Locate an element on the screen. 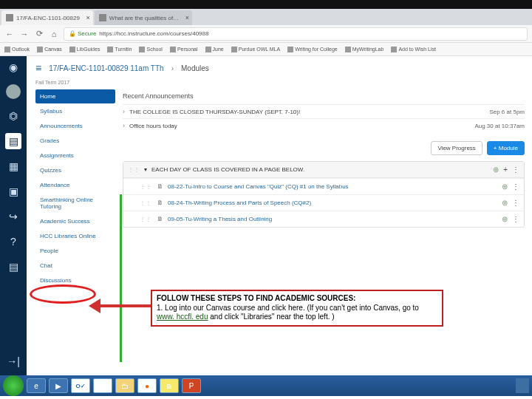 This screenshot has height=399, width=532. announcement-row: › THE COLLEGE IS CLOSED THURSDAY-SUNDAY … is located at coordinates (324, 111).